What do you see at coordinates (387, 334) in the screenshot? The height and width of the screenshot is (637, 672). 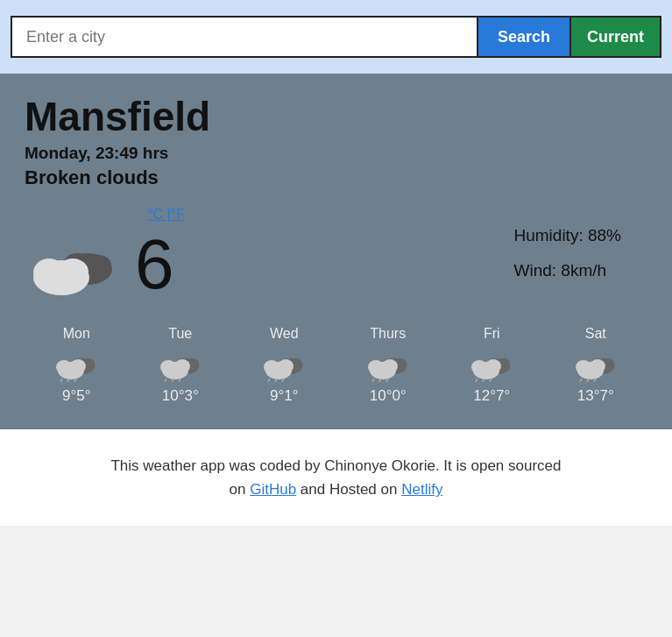 I see `forecast-day-label: Thurs` at bounding box center [387, 334].